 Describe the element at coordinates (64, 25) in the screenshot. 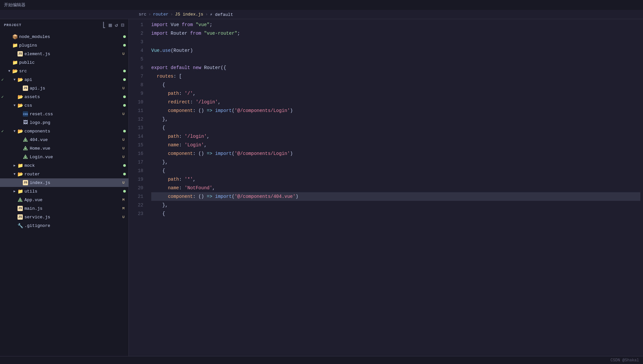

I see `sidebar-header: PROJECT ⎣ ▦ ↺ ⊟` at that location.